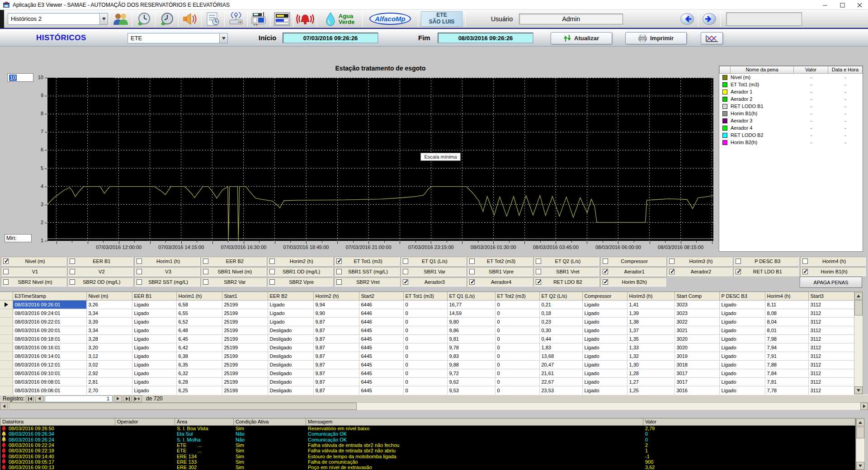  I want to click on table-row: 08/03/2016 09:20:013,34Ligado6,4825199De…, so click(427, 330).